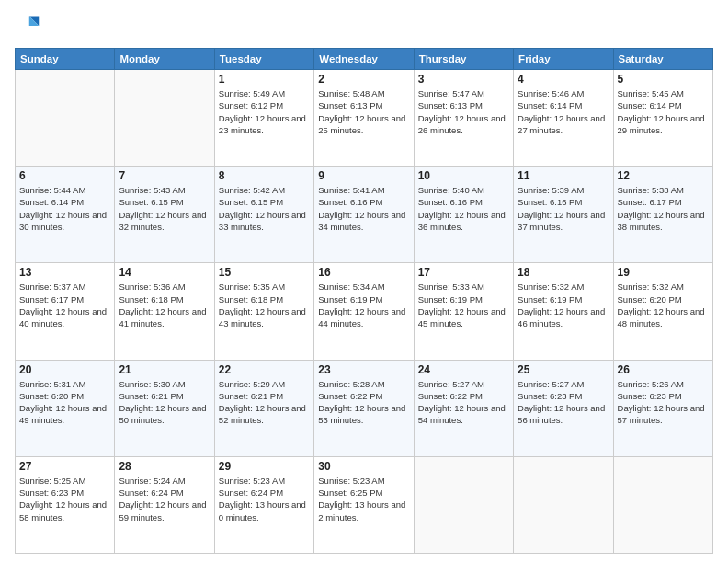 The width and height of the screenshot is (728, 563). What do you see at coordinates (664, 305) in the screenshot?
I see `day-info: Sunrise: 5:32 AM Sunset: 6:20 PM Dayligh…` at bounding box center [664, 305].